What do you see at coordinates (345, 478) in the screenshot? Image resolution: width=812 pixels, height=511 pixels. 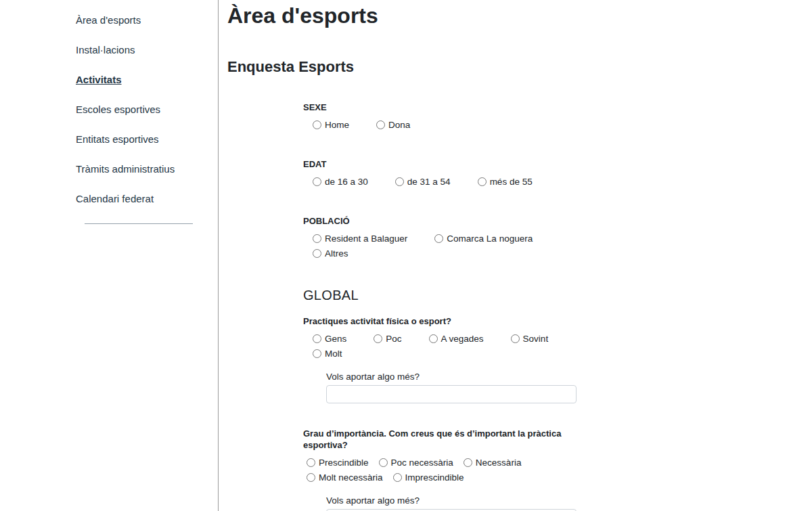 I see `radio-option-molt-necessaria: Molt necessària` at bounding box center [345, 478].